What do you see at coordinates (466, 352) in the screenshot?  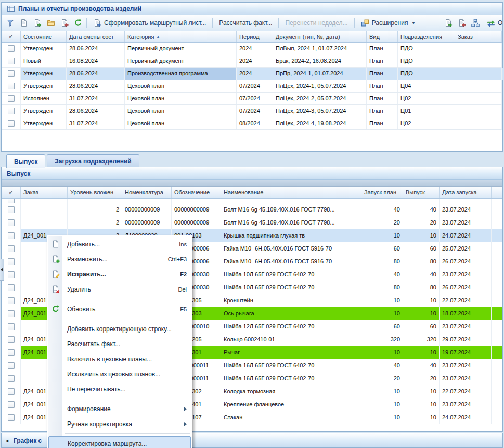 I see `cell: 19.07.2024` at bounding box center [466, 352].